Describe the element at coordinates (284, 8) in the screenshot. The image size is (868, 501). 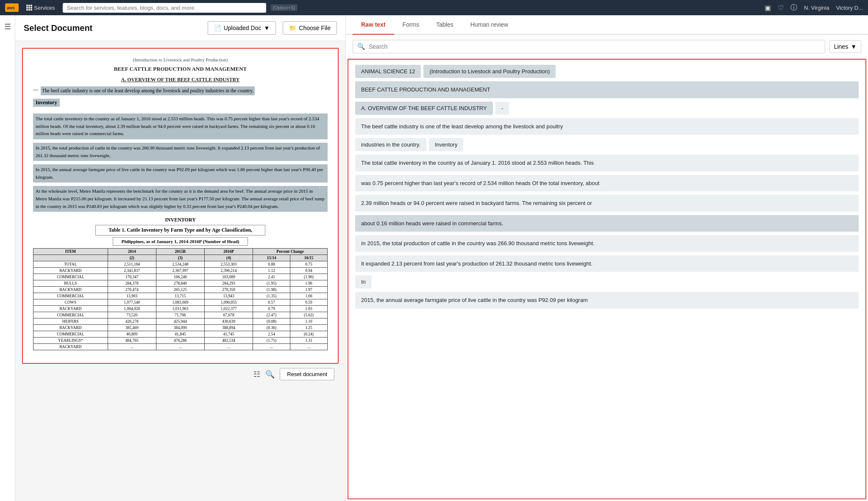
I see `aws-search-shortcut: [Option+S]` at that location.